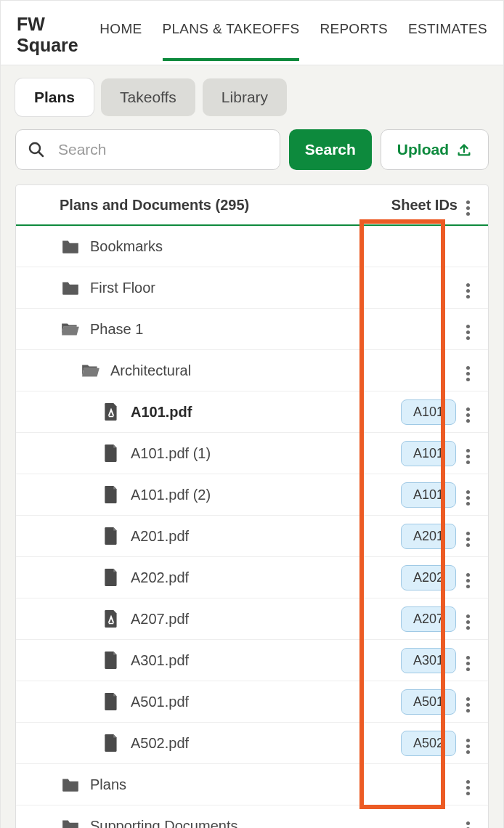 Image resolution: width=504 pixels, height=828 pixels. What do you see at coordinates (163, 150) in the screenshot?
I see `search-input` at bounding box center [163, 150].